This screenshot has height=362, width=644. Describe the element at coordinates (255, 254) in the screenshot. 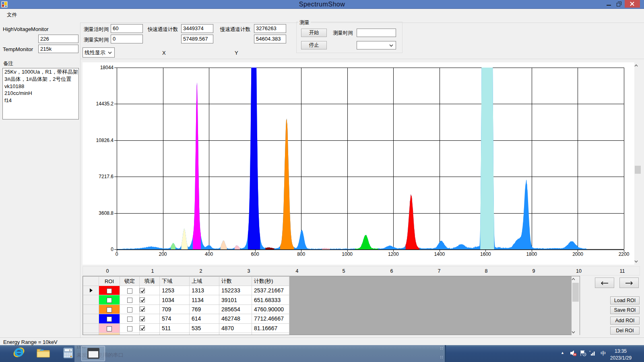

I see `svg-text: 600` at that location.